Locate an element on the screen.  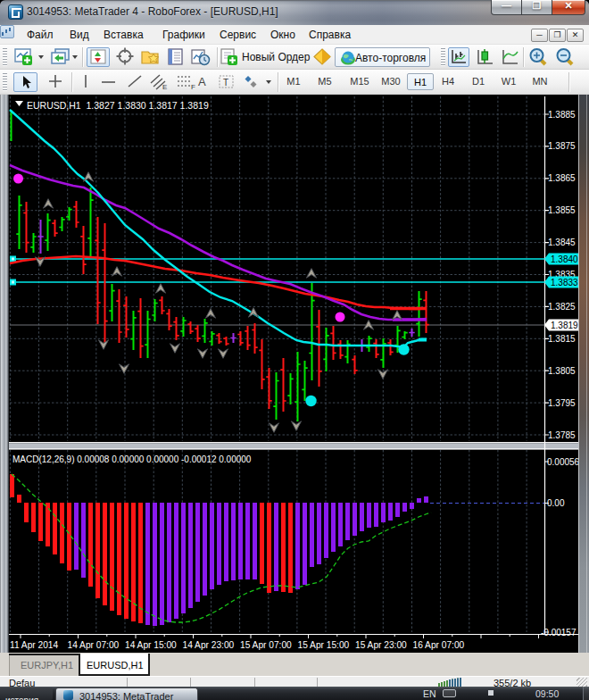
svg-text: 1.3840 is located at coordinates (564, 259).